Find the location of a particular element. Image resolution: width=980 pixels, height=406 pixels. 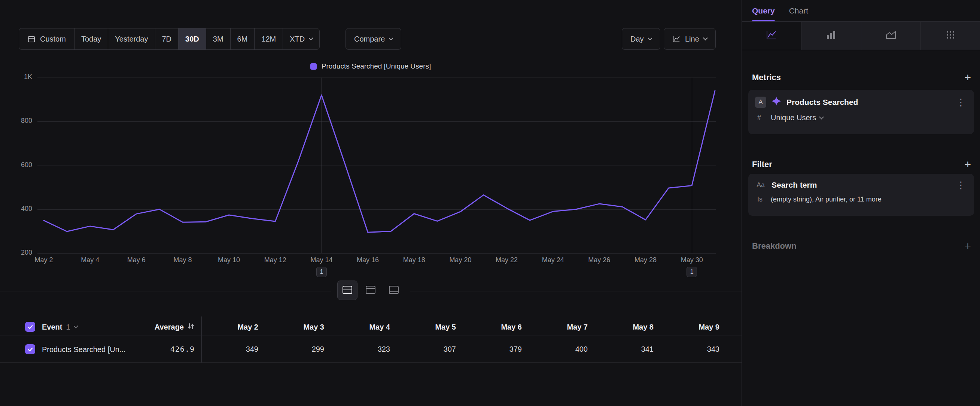

add-breakdown-button: + is located at coordinates (968, 246).